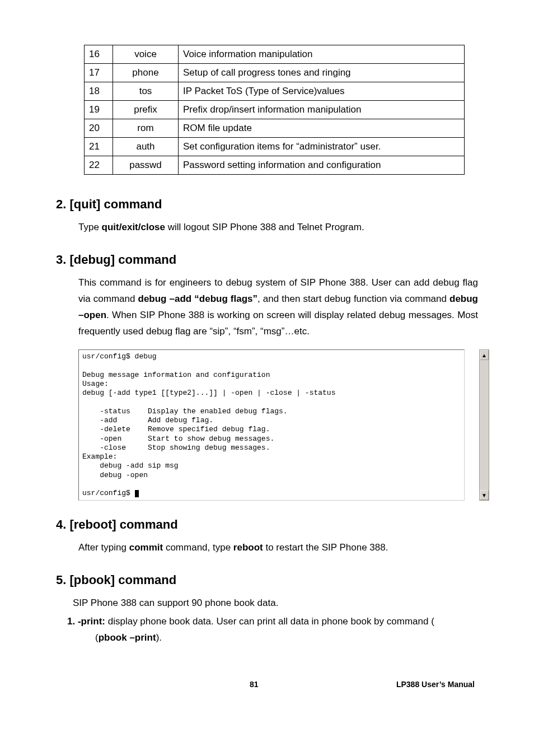 This screenshot has width=534, height=756. Describe the element at coordinates (321, 55) in the screenshot. I see `row-desc: Voice information manipulation` at that location.